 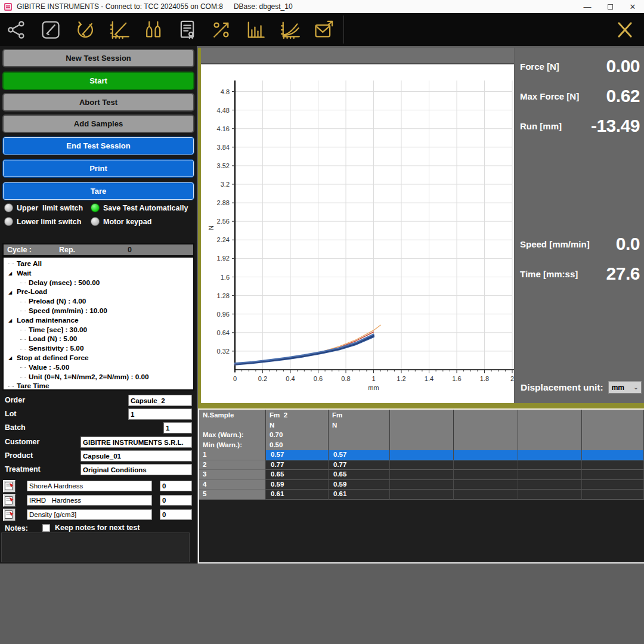 What do you see at coordinates (136, 456) in the screenshot?
I see `product-field` at bounding box center [136, 456].